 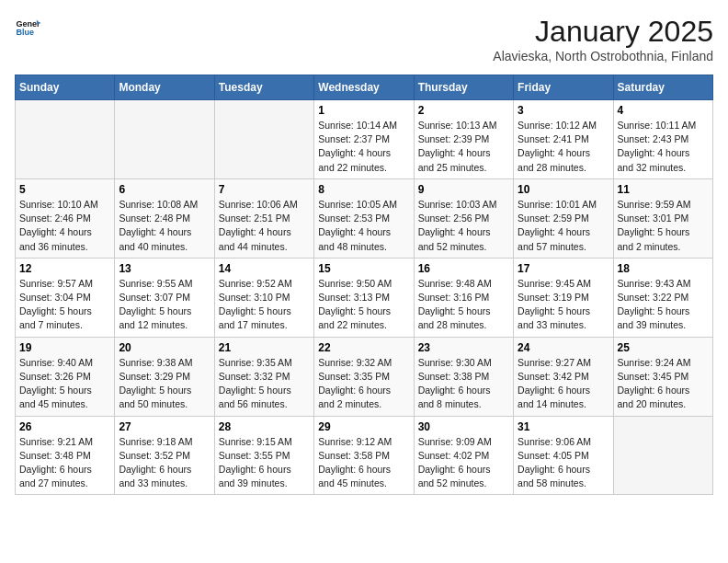 What do you see at coordinates (664, 269) in the screenshot?
I see `day-number: 18` at bounding box center [664, 269].